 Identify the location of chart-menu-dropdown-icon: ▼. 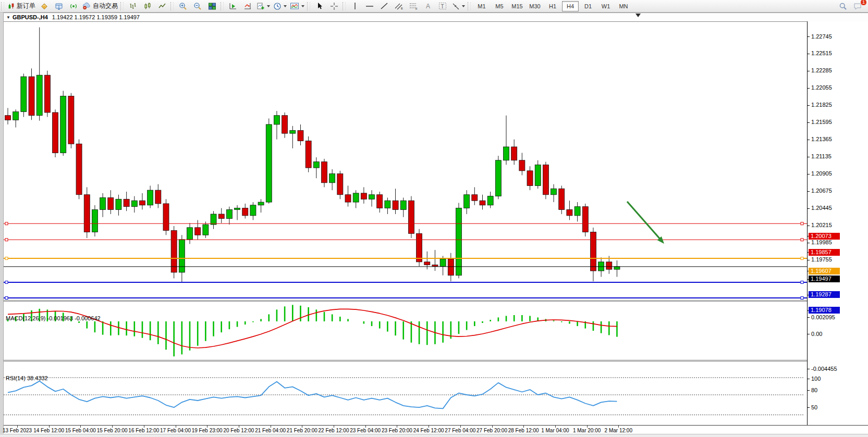
(8, 18).